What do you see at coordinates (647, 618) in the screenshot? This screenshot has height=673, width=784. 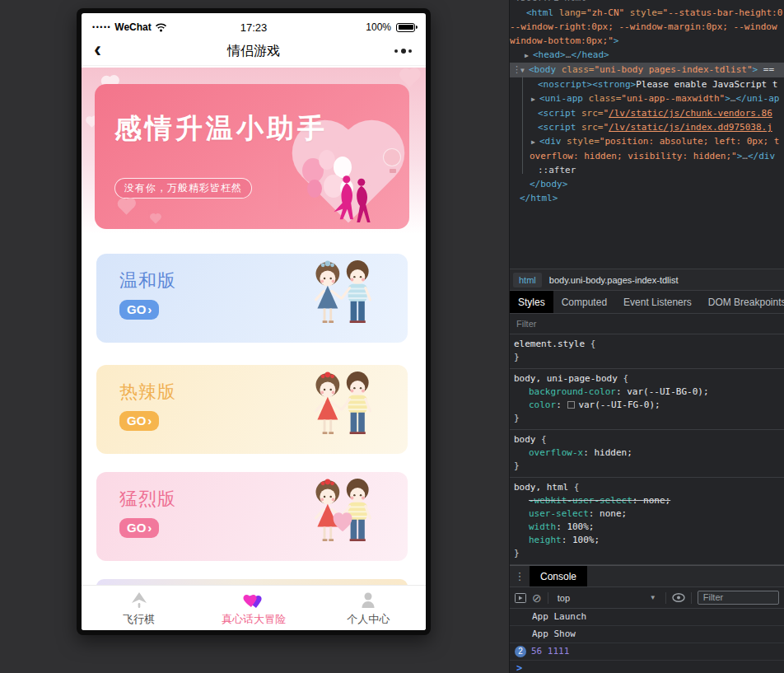 I see `console-log-row: App Launch` at bounding box center [647, 618].